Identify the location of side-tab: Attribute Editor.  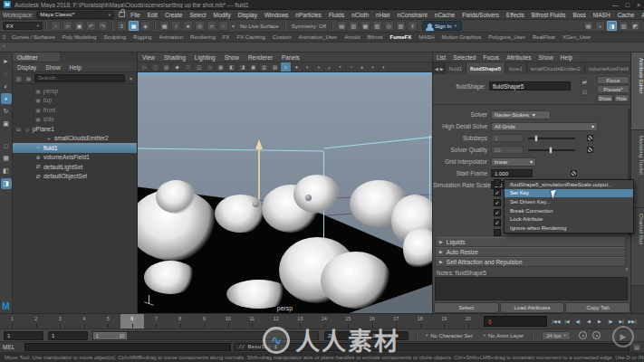
(638, 91).